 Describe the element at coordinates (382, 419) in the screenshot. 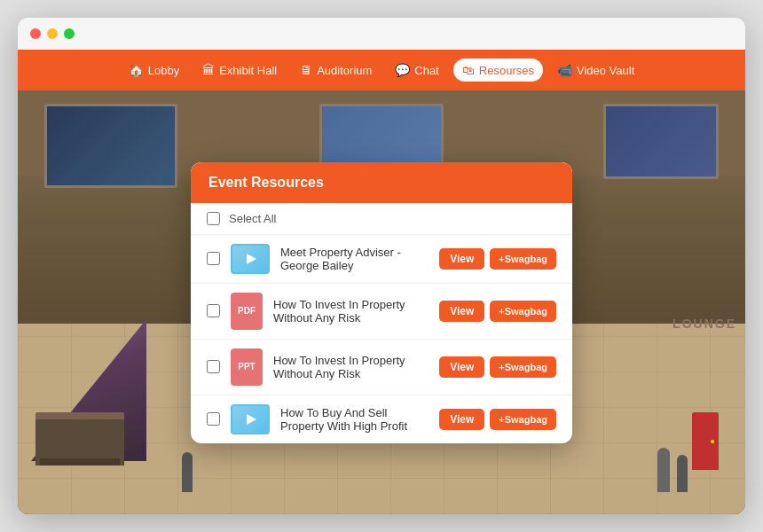

I see `resource-row-4: How To Buy And Sell Property With High P…` at that location.